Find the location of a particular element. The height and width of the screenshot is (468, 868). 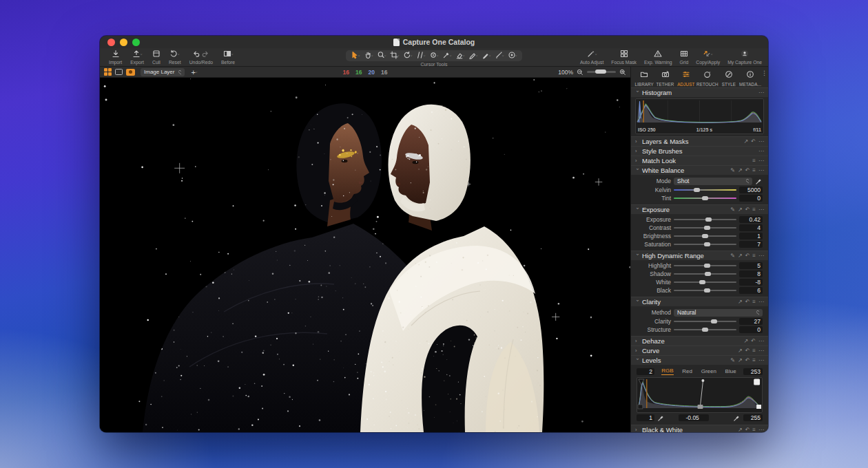

shadow-picker-icon is located at coordinates (661, 418).